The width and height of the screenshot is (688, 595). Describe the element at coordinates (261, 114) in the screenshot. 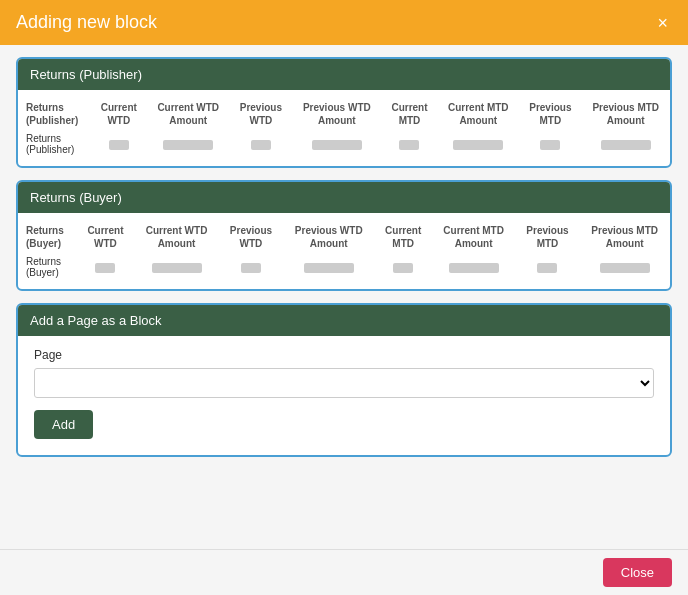

I see `pub-col-previous-wtd: PreviousWTD` at that location.